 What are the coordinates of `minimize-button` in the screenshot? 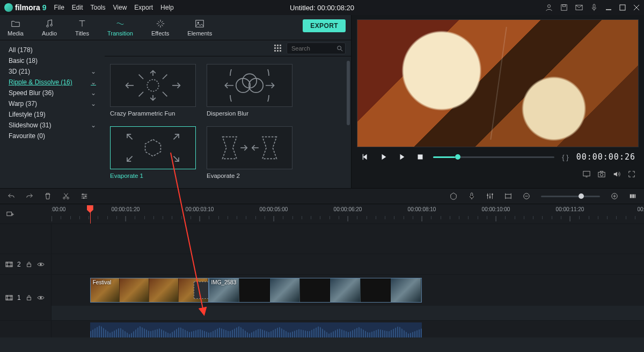 It's located at (609, 8).